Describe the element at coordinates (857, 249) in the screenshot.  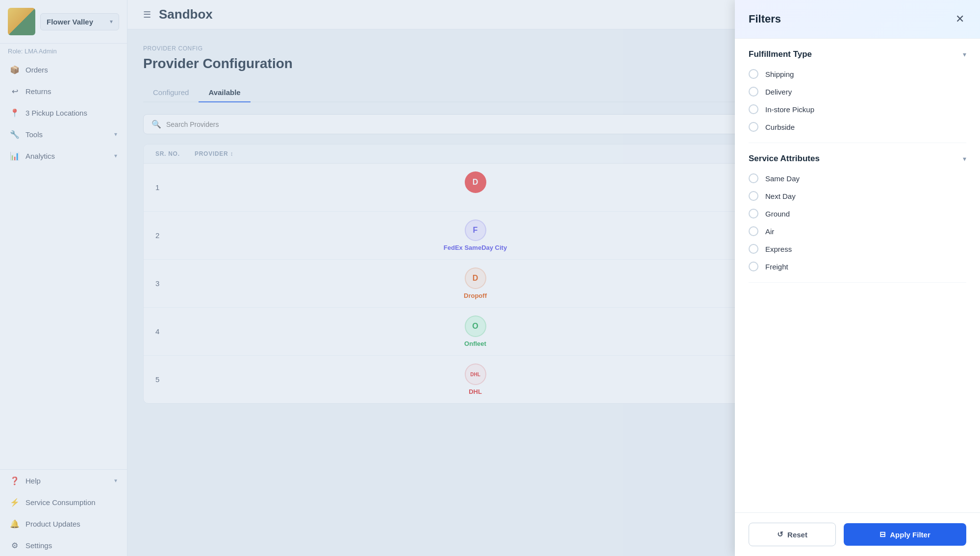
I see `filter-option-express: Express` at that location.